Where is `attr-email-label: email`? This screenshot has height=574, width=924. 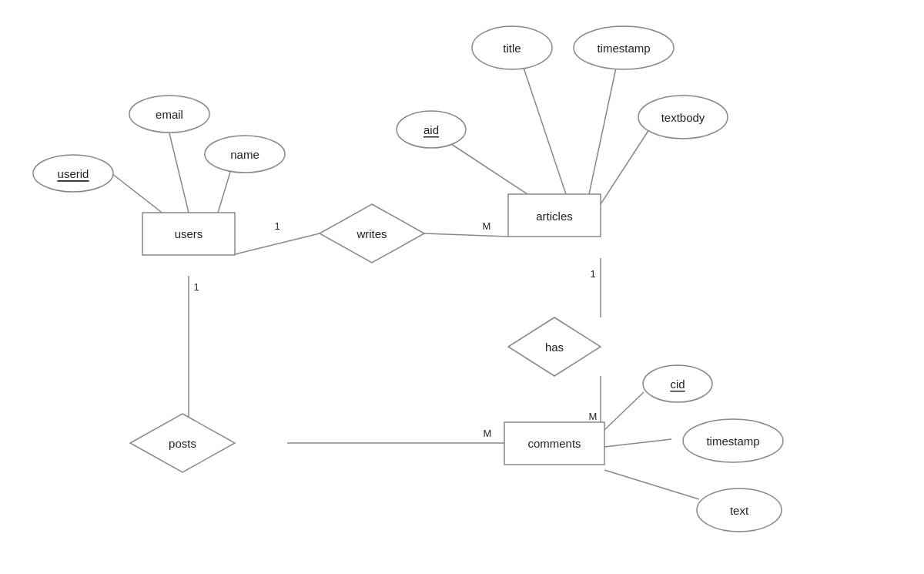
attr-email-label: email is located at coordinates (169, 114).